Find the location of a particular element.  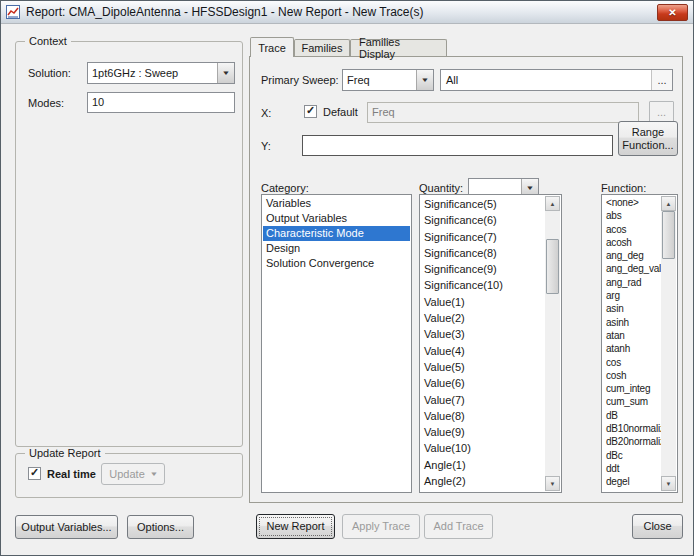

list-item: Value(7) is located at coordinates (483, 400).